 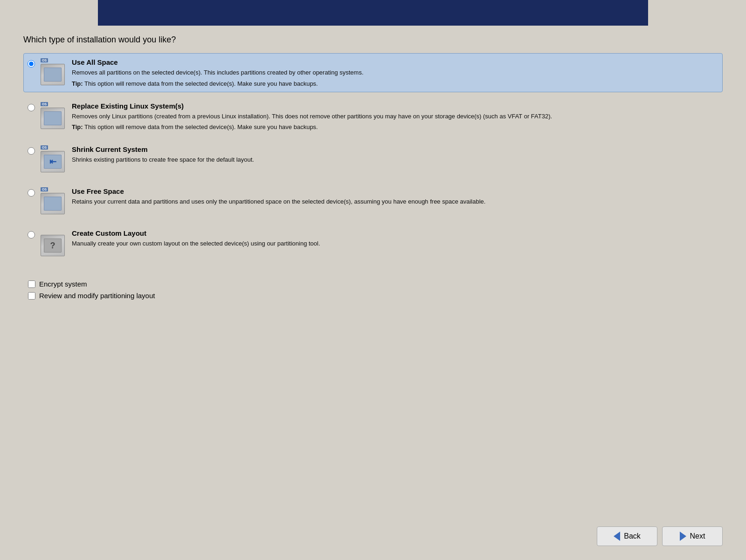 What do you see at coordinates (395, 160) in the screenshot?
I see `option-desc-shrink: Shrinks existing partitions to create fr…` at bounding box center [395, 160].